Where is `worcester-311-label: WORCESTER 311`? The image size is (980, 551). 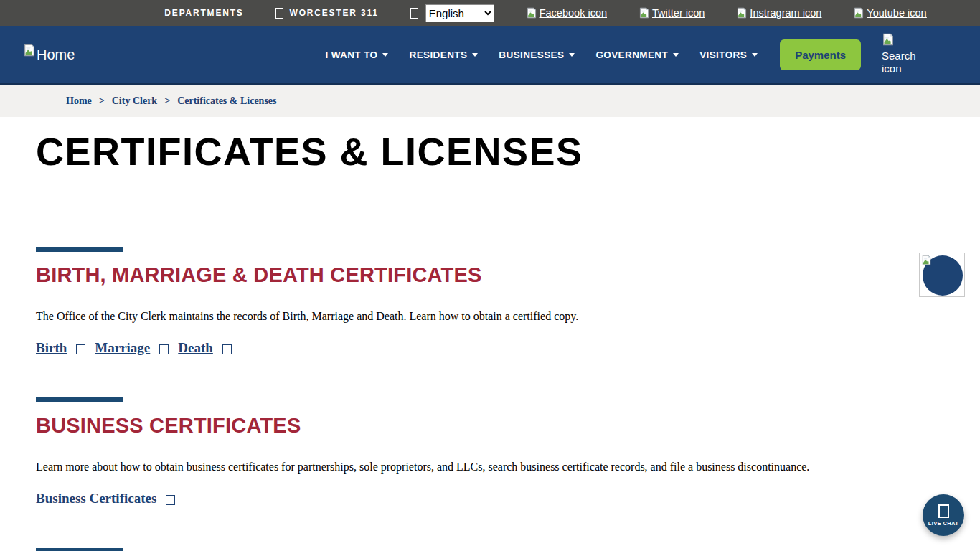
worcester-311-label: WORCESTER 311 is located at coordinates (334, 13).